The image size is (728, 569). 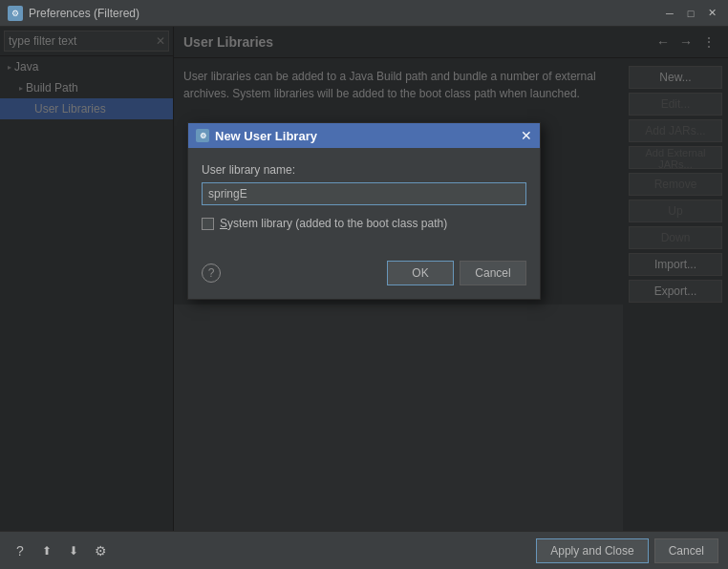 What do you see at coordinates (333, 223) in the screenshot?
I see `system-library-label: System library (added to the boot class …` at bounding box center [333, 223].